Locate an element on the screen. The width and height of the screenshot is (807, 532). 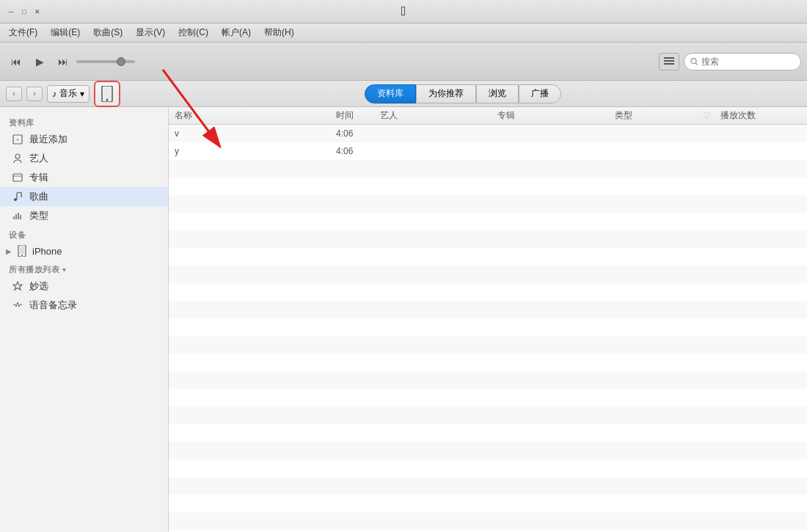
artists-label: 艺人 is located at coordinates (39, 158).